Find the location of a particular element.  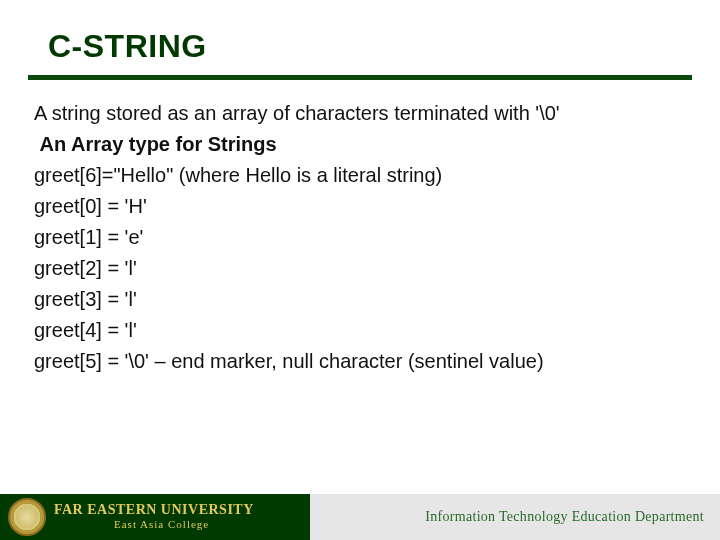

body-line: An Array type for Strings is located at coordinates (363, 144).